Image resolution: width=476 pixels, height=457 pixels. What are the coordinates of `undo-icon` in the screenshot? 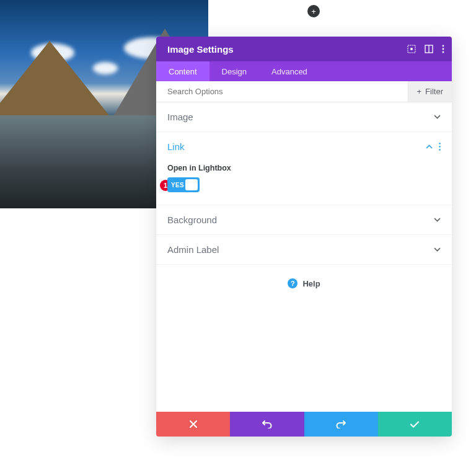 It's located at (267, 424).